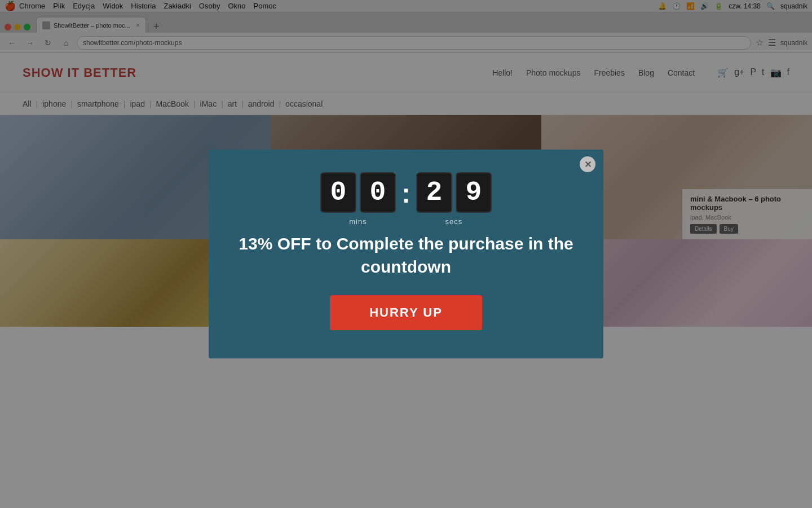 The image size is (812, 508). What do you see at coordinates (454, 221) in the screenshot?
I see `seconds-label: secs` at bounding box center [454, 221].